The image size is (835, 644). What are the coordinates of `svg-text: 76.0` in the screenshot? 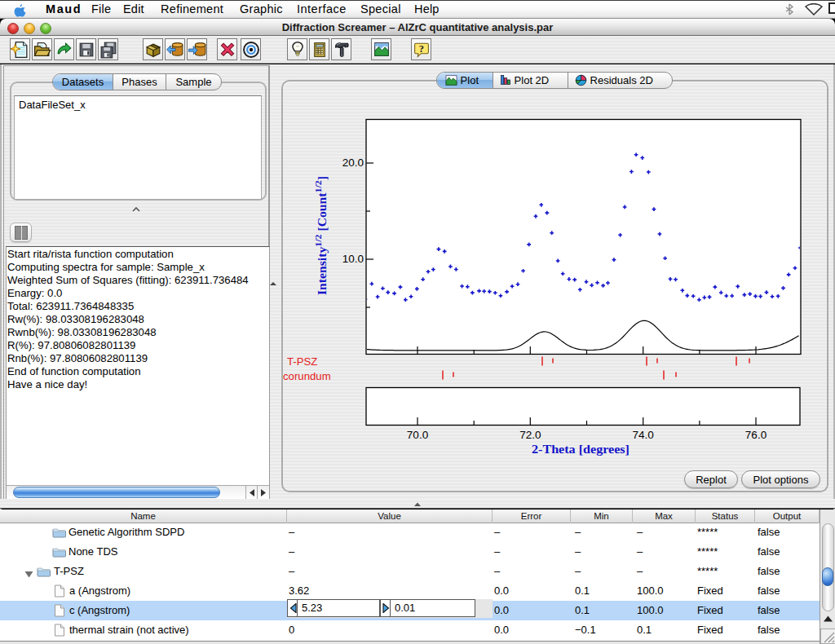 It's located at (756, 435).